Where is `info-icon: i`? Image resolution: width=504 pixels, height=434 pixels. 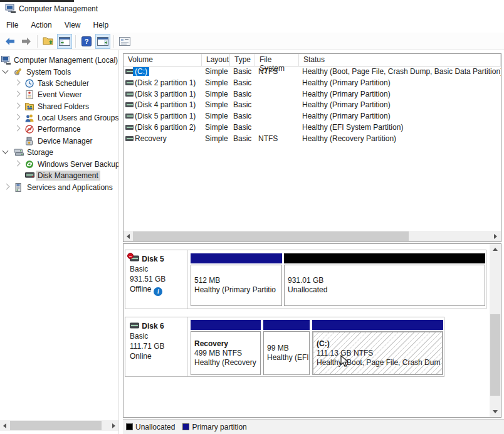
info-icon: i is located at coordinates (158, 292).